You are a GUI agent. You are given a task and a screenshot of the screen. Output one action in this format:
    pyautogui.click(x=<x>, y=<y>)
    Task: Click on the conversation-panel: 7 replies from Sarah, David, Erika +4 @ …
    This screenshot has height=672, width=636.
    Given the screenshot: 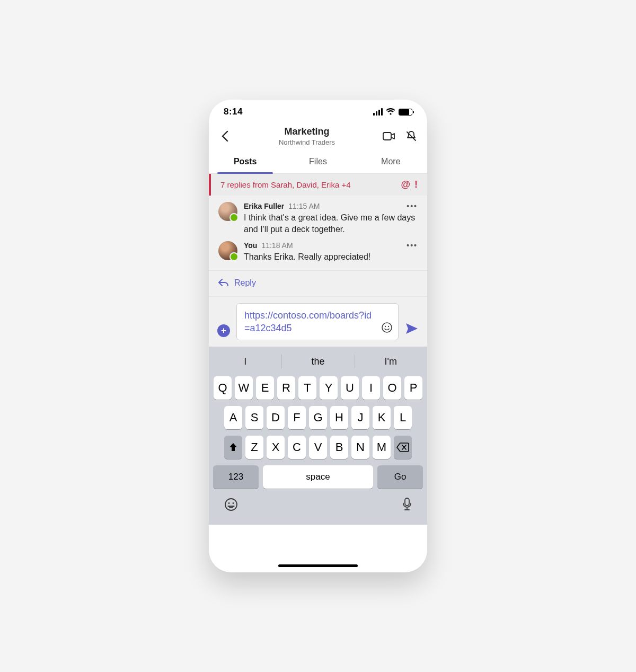 What is the action you would take?
    pyautogui.click(x=318, y=235)
    